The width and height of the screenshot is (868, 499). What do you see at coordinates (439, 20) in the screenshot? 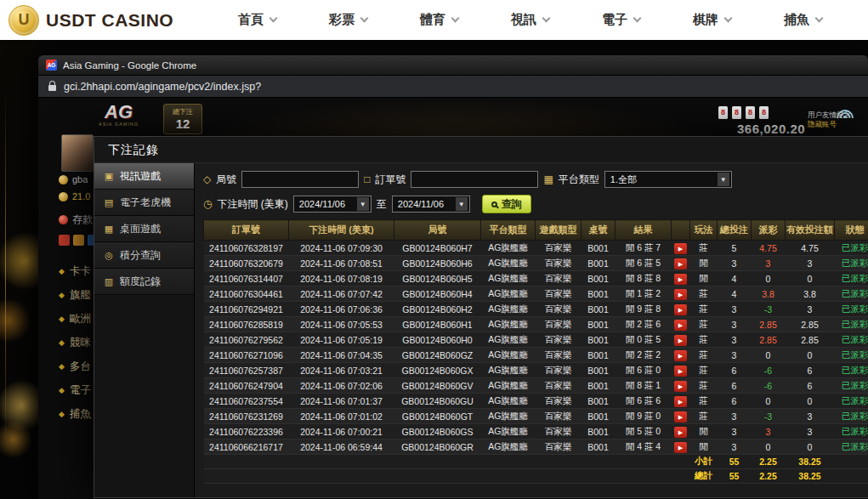
I see `nav-item-sports: 體育` at bounding box center [439, 20].